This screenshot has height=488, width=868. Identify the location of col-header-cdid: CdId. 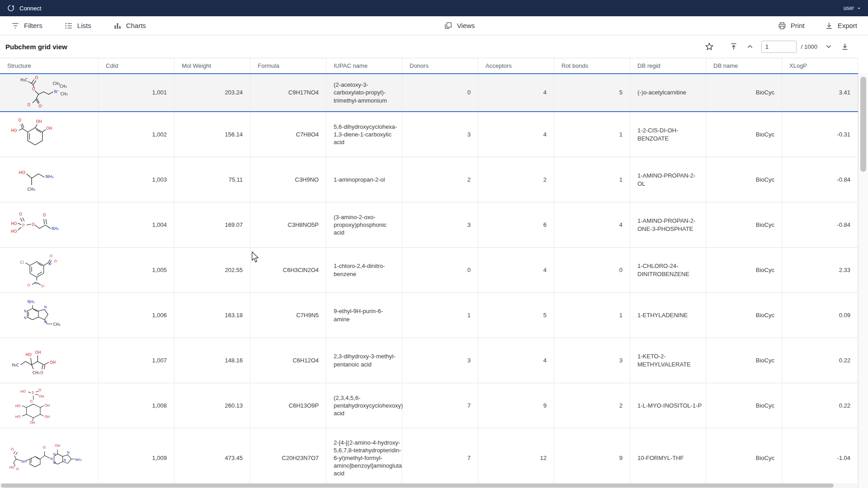
(137, 66).